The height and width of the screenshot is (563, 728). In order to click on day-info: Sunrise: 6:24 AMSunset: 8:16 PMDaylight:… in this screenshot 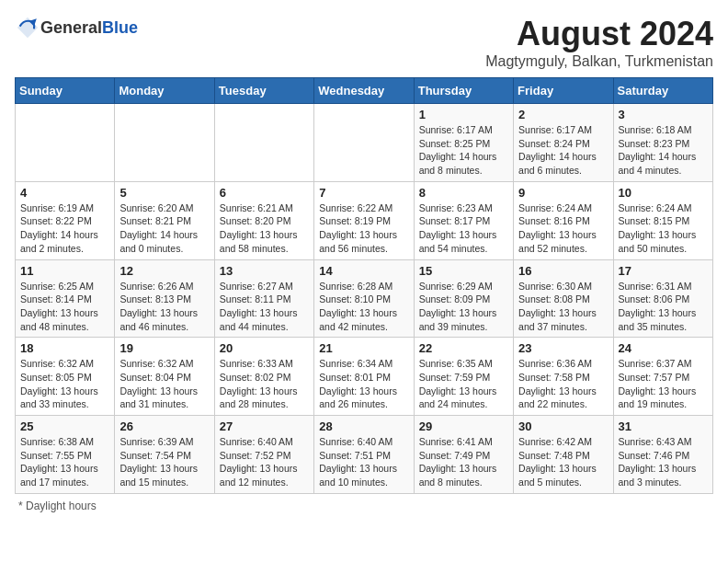, I will do `click(563, 228)`.